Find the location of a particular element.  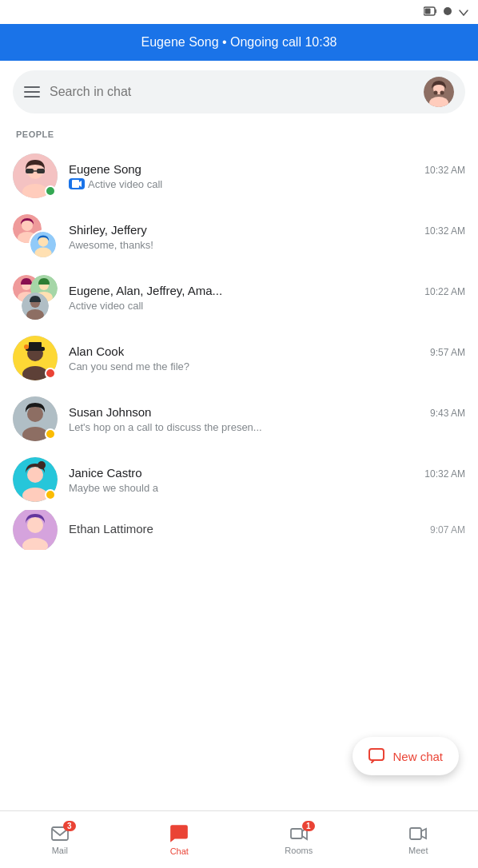

call-banner: Eugene Song • Ongoing call 10:38 is located at coordinates (239, 42).